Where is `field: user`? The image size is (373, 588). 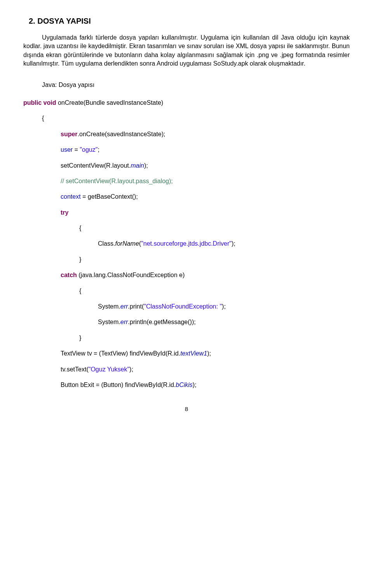
field: user is located at coordinates (67, 150).